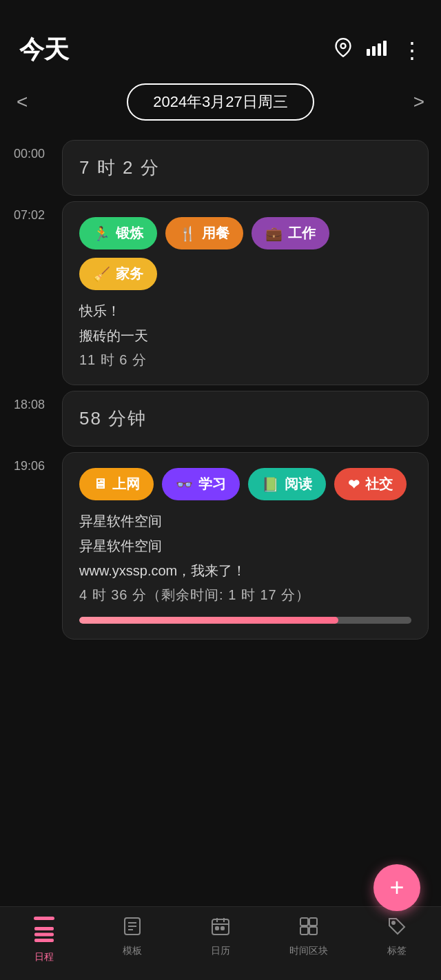 The height and width of the screenshot is (980, 441). Describe the element at coordinates (185, 484) in the screenshot. I see `study-icon: 👓` at that location.